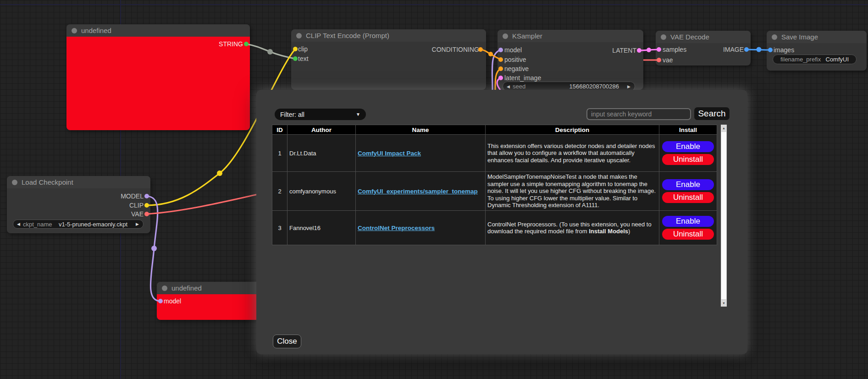  I want to click on output-slot-model: MODEL, so click(132, 196).